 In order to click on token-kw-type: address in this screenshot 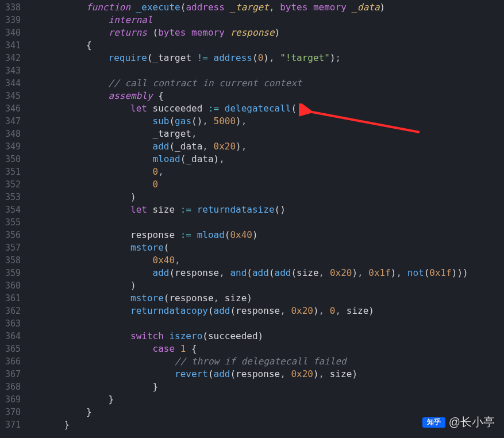, I will do `click(205, 7)`.